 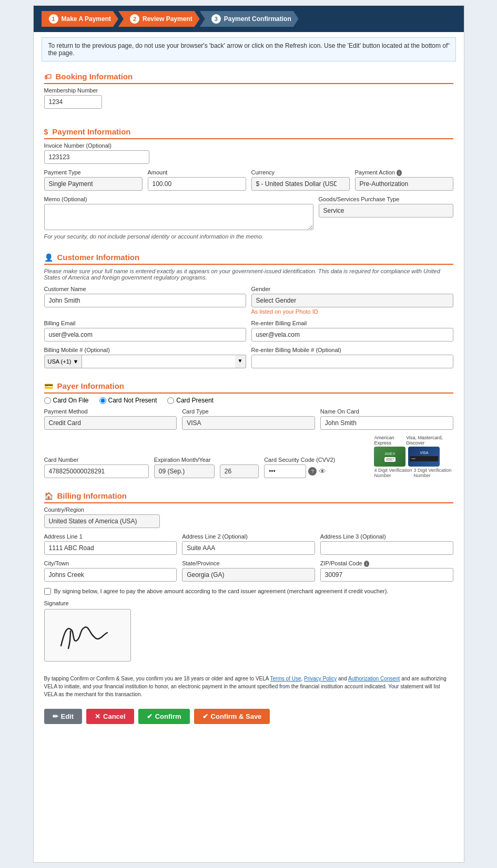 I want to click on signature-label: Signature, so click(x=249, y=603).